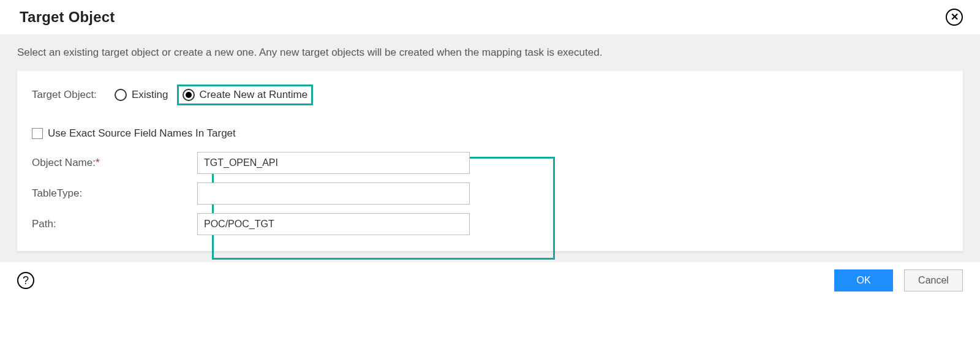 This screenshot has height=346, width=980. I want to click on path-input, so click(333, 224).